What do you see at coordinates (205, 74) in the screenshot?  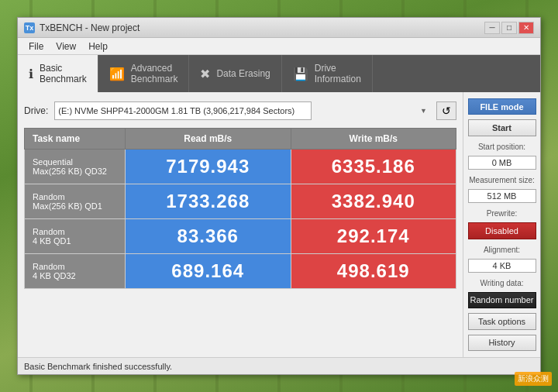 I see `erasing-tab-icon: ✖` at bounding box center [205, 74].